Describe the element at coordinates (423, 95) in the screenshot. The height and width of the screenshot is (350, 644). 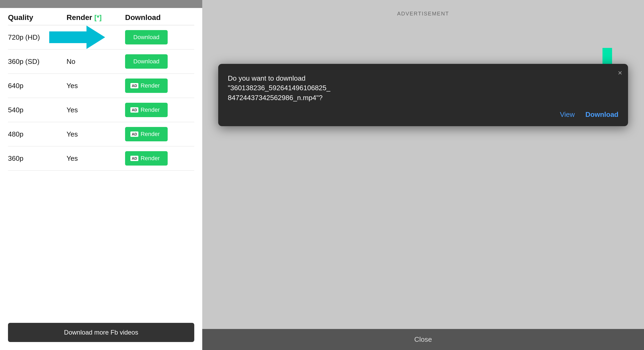
I see `dialog-overlay: × Do you want to download "360138236_592…` at that location.